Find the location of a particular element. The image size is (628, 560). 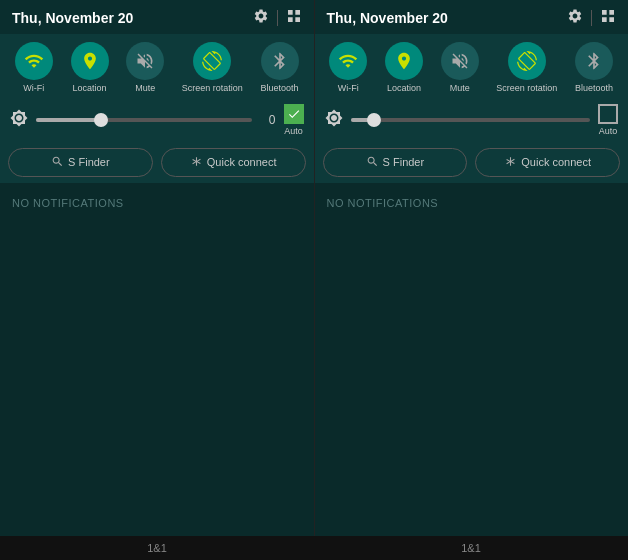

brightness-row: Auto is located at coordinates (472, 119).